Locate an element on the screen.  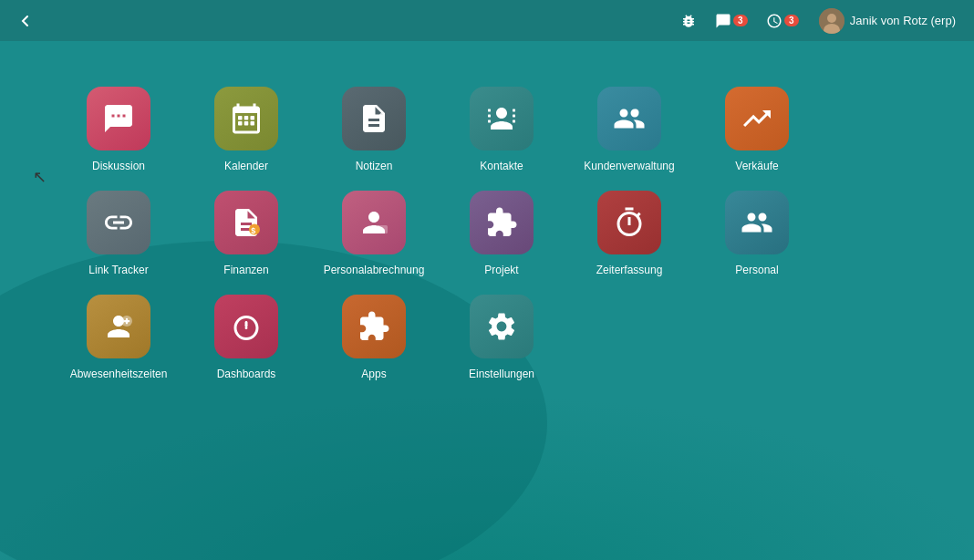
app-label-zeiterfassung: Zeiterfassung is located at coordinates (629, 270).